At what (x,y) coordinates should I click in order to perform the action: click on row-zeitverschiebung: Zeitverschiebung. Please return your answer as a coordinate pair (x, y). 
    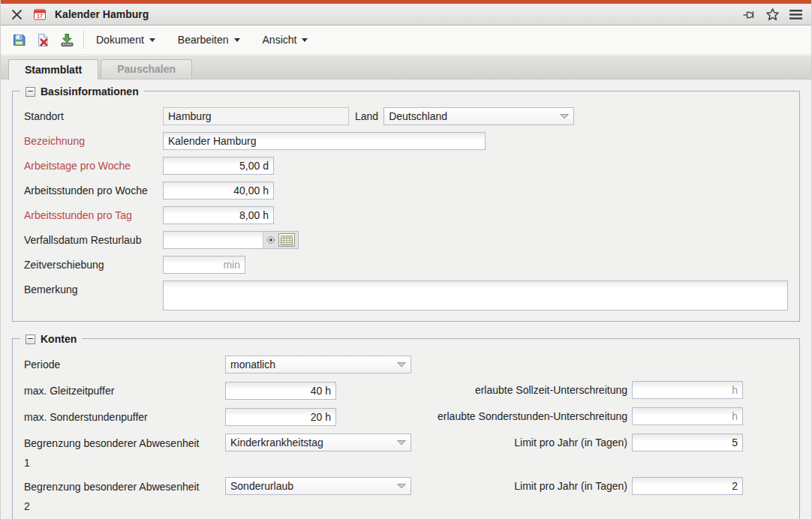
    Looking at the image, I should click on (406, 265).